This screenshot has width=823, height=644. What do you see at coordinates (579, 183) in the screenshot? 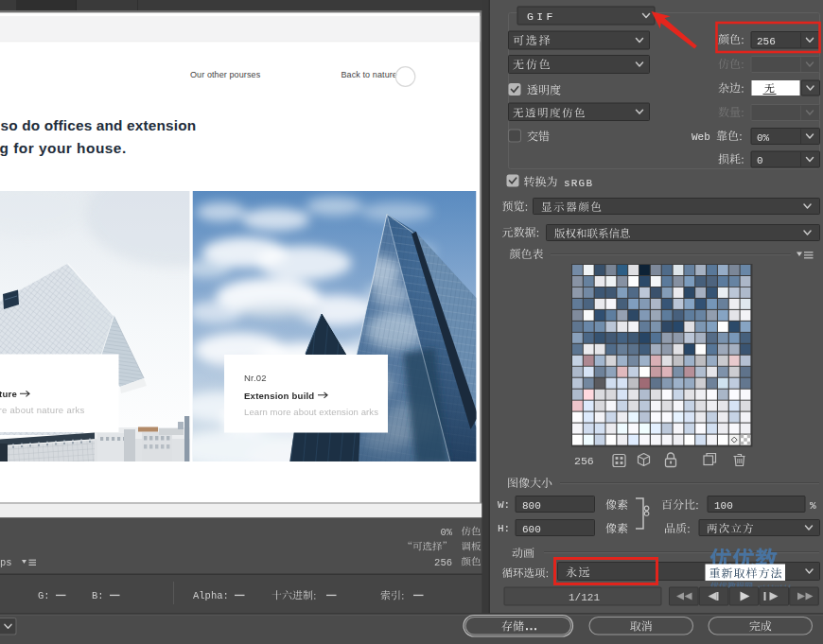
I see `svg-text: sRGB` at bounding box center [579, 183].